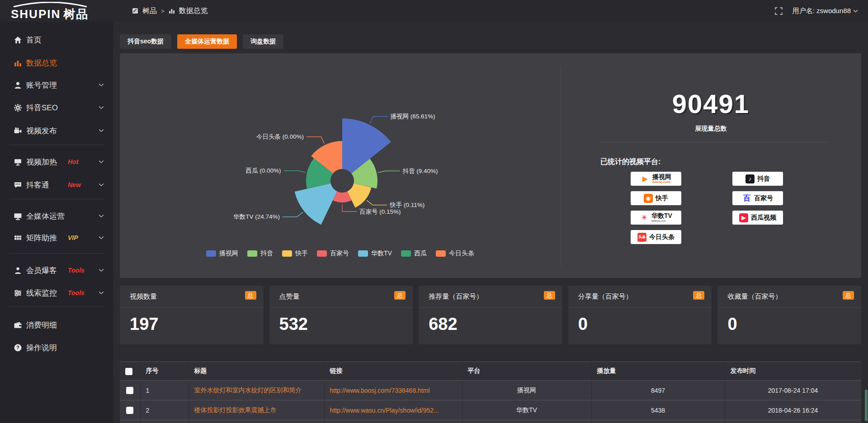  Describe the element at coordinates (57, 216) in the screenshot. I see `sidebar-item-omnimedia: 全媒体运营` at that location.